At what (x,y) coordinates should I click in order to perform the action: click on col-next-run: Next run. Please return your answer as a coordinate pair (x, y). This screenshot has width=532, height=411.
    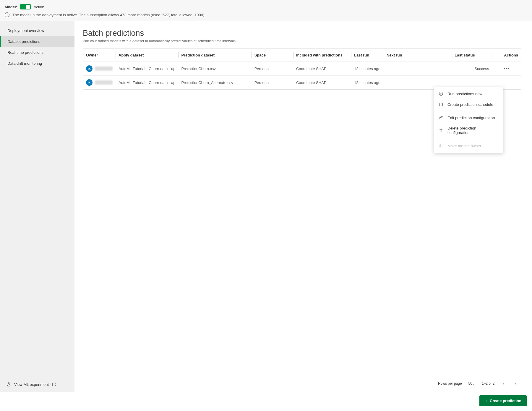
    Looking at the image, I should click on (418, 55).